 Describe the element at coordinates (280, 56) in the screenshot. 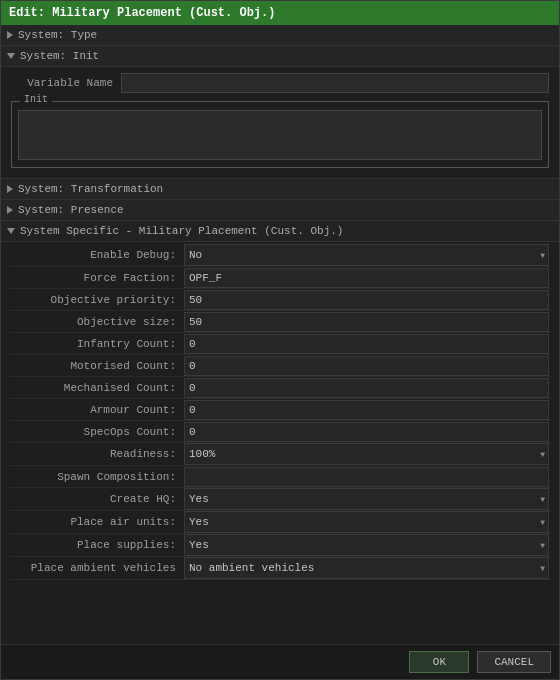

I see `section-system-init: System: Init` at that location.